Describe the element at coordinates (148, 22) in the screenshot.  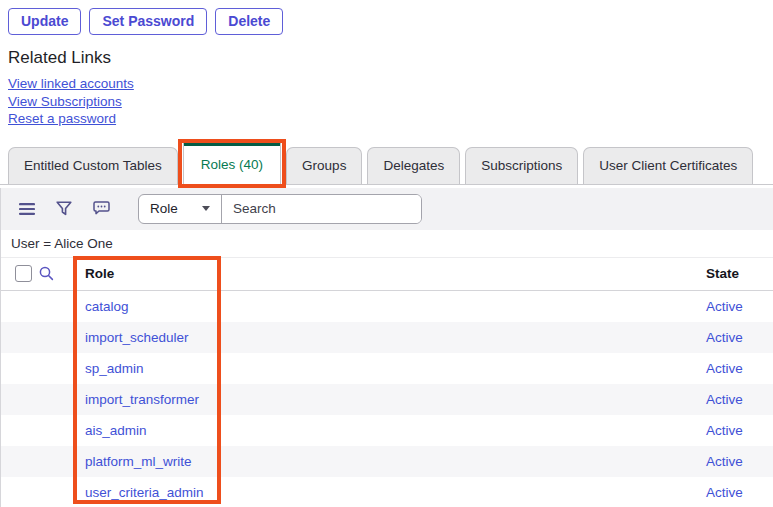
I see `set-password-button: Set Password` at that location.